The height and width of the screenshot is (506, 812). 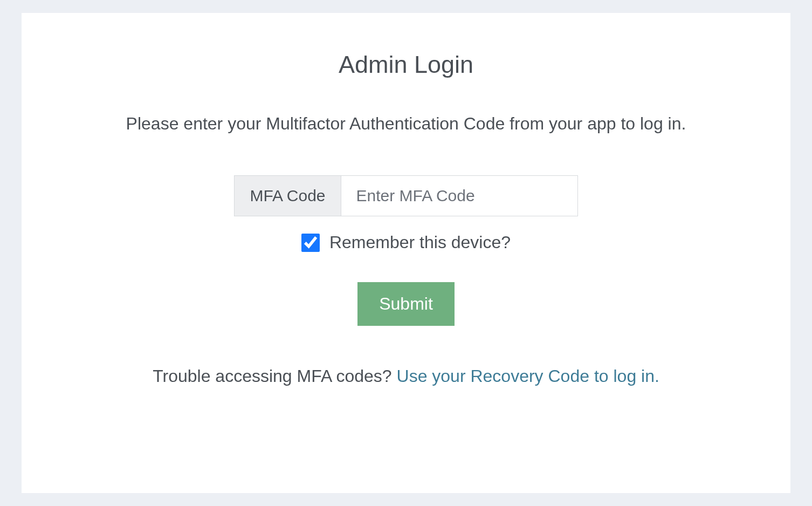 What do you see at coordinates (459, 196) in the screenshot?
I see `mfa-code-input` at bounding box center [459, 196].